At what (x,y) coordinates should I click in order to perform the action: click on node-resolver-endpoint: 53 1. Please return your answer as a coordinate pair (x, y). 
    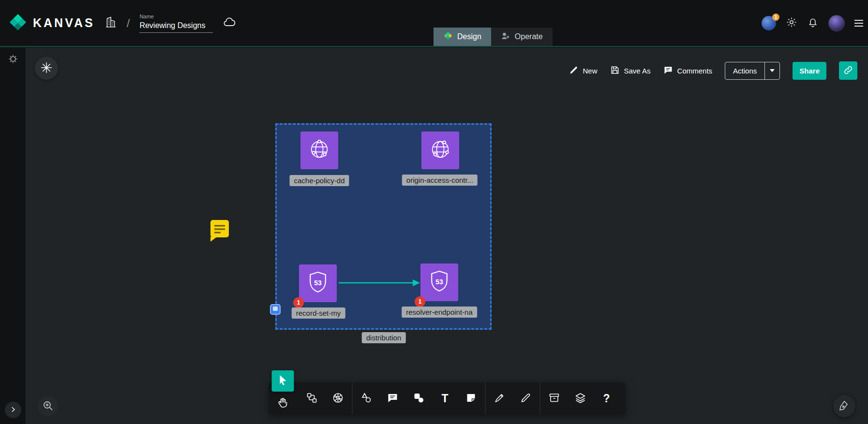
    Looking at the image, I should click on (439, 282).